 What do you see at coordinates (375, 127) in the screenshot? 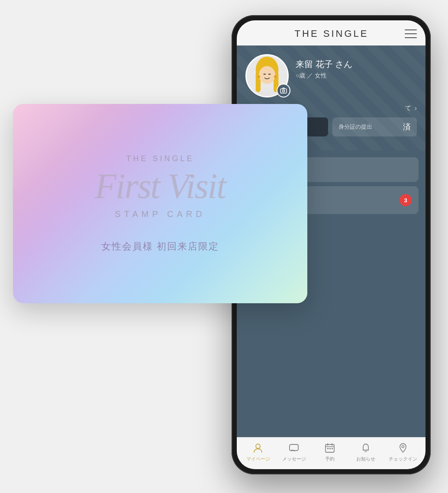
I see `id-verify-section: 身分証の提出 済` at bounding box center [375, 127].